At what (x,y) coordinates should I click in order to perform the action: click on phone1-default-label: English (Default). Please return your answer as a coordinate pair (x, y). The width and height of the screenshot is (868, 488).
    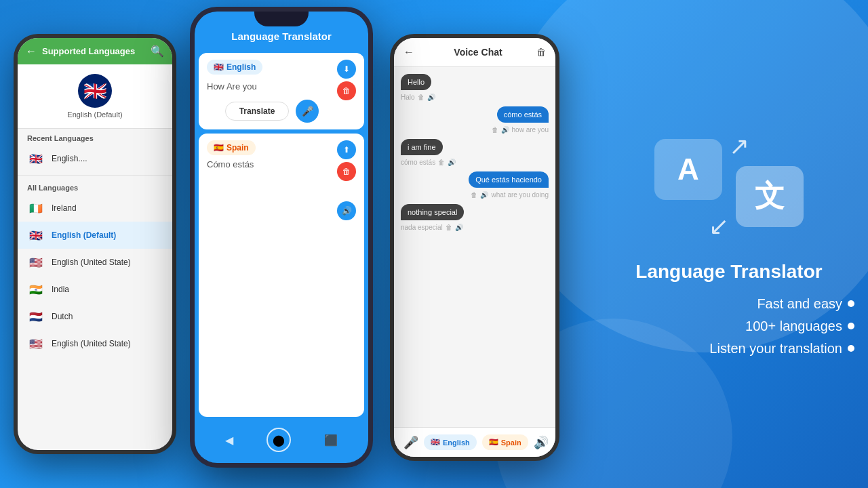
    Looking at the image, I should click on (95, 115).